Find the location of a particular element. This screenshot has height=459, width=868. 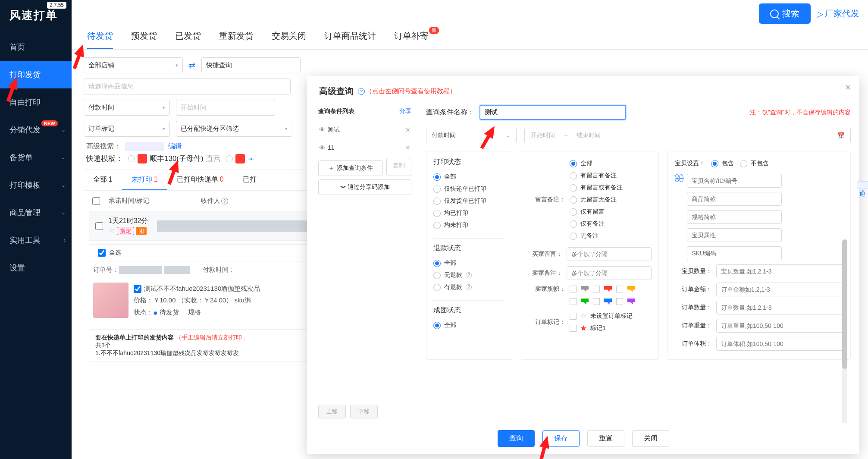

buyer-msg-input is located at coordinates (609, 254).